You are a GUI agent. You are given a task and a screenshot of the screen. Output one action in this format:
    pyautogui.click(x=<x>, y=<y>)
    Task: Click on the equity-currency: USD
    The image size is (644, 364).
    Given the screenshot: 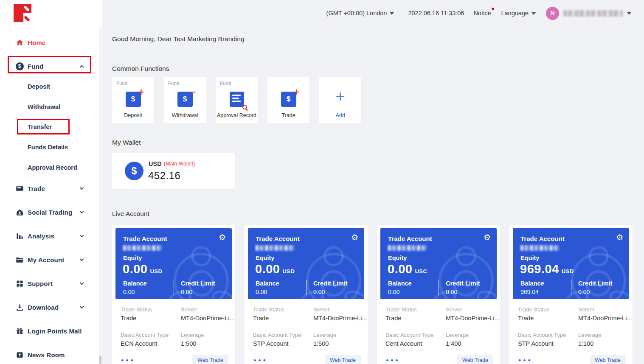 What is the action you would take?
    pyautogui.click(x=156, y=272)
    